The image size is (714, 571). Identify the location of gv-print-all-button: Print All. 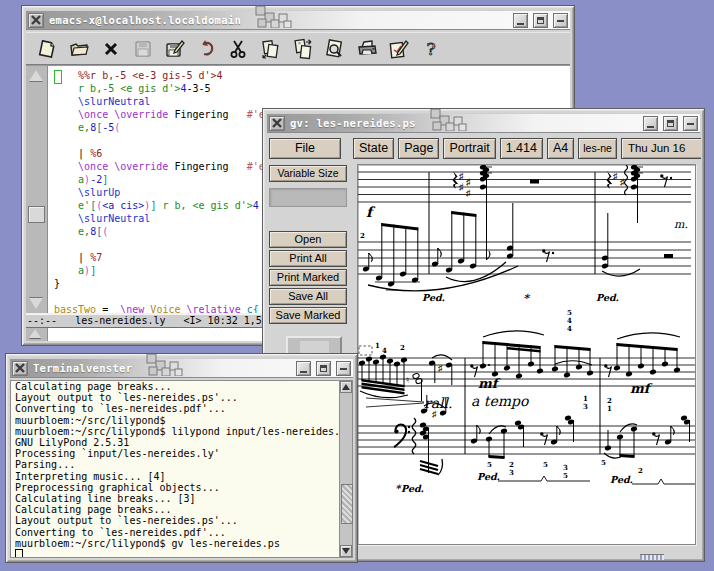
(308, 258).